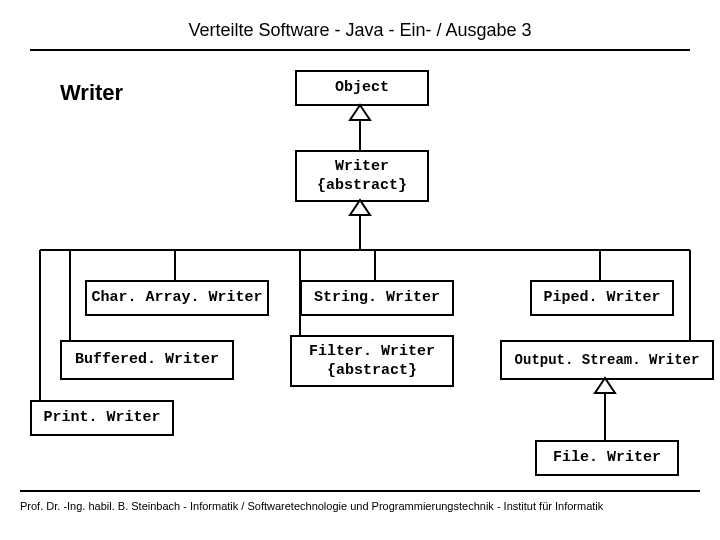 Image resolution: width=720 pixels, height=540 pixels. What do you see at coordinates (360, 506) in the screenshot?
I see `footer-text: Prof. Dr. -Ing. habil. B. Steinbach - In…` at bounding box center [360, 506].